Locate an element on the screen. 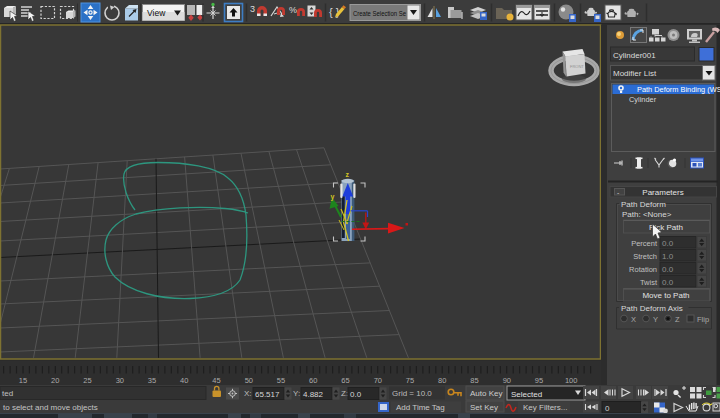 This screenshot has height=418, width=720. svg-text: Path Deform Binding (WS is located at coordinates (678, 90).